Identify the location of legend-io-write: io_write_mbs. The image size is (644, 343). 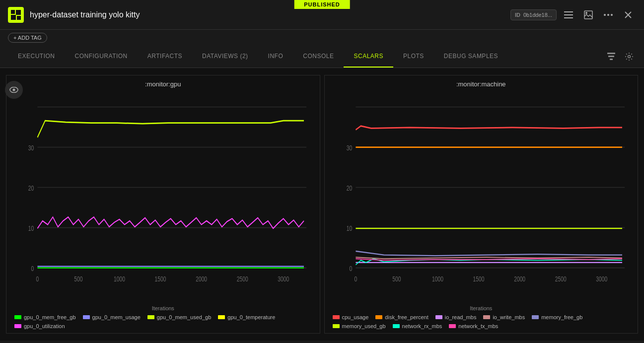
(504, 317).